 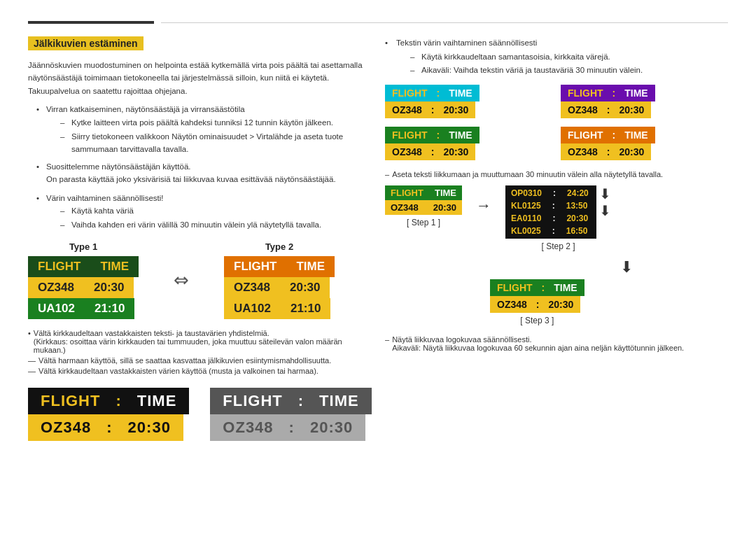 I want to click on mf-green-hdr-r: TIME, so click(x=461, y=135).